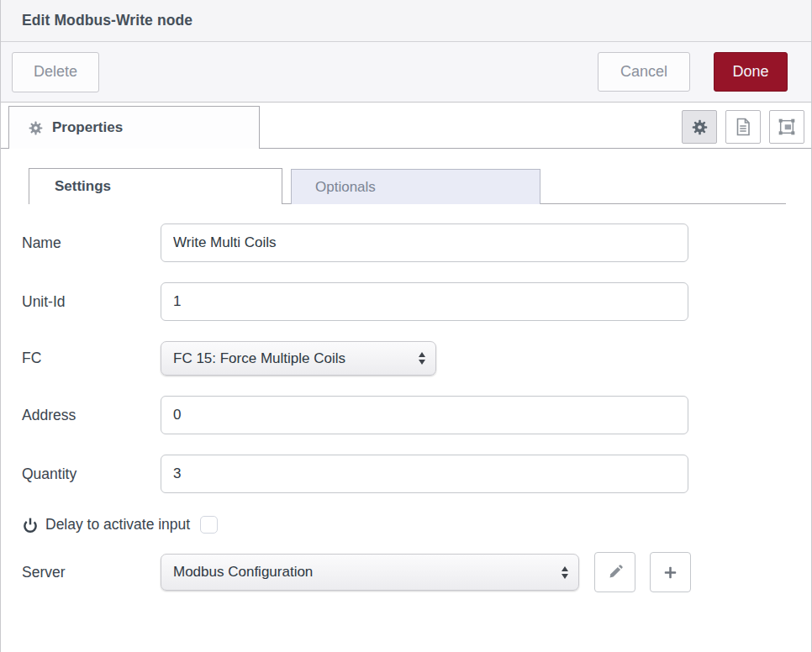  What do you see at coordinates (743, 127) in the screenshot?
I see `editor-toolbar` at bounding box center [743, 127].